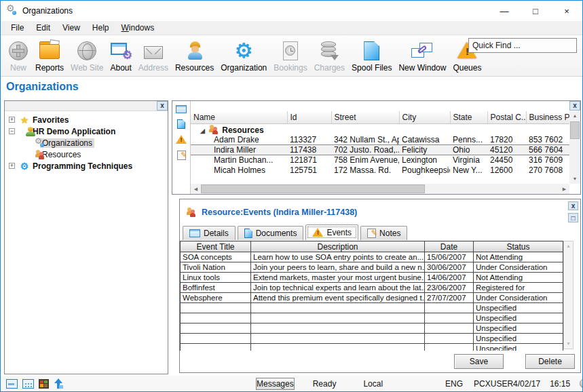 This screenshot has height=392, width=583. Describe the element at coordinates (292, 384) in the screenshot. I see `status-bar: Messages Ready Local ENG PCXUSER 4/02/17…` at that location.